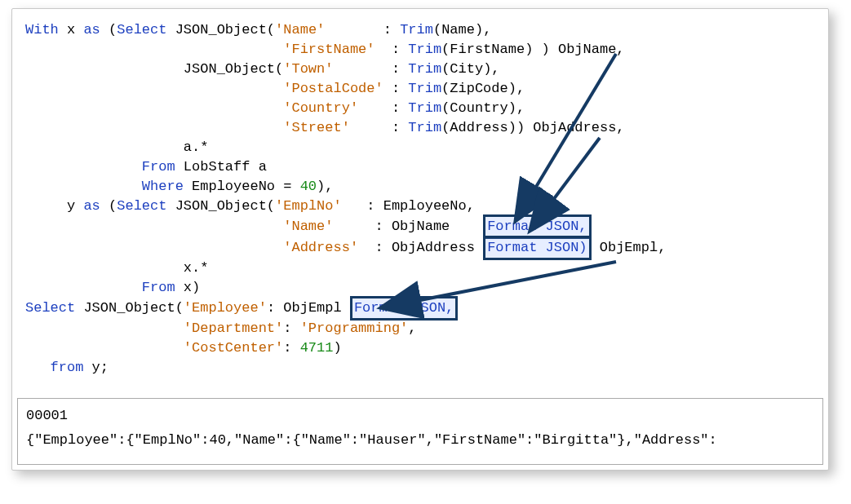 This screenshot has height=504, width=851. I want to click on output-panel: 00001 {"Employee":{"EmplNo":40,"Name":{"…, so click(420, 431).